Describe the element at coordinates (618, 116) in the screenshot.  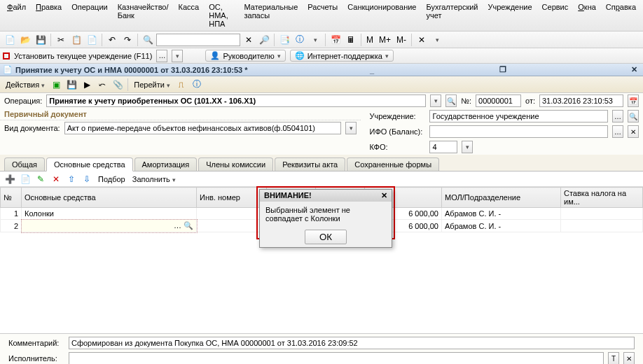
I see `uchr-picker: …` at that location.